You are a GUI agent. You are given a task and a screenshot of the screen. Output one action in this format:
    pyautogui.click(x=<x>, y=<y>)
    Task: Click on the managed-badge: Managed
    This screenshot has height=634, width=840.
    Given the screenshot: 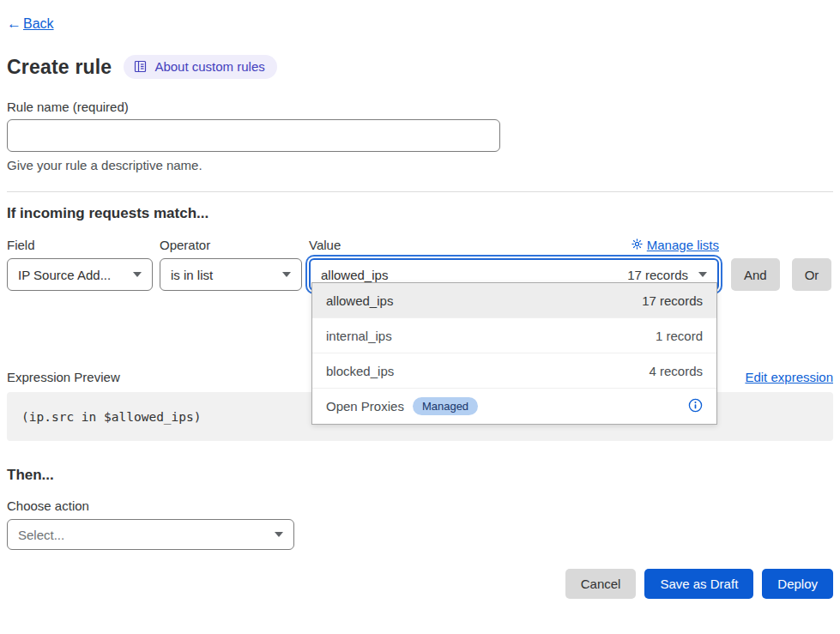 What is the action you would take?
    pyautogui.click(x=445, y=407)
    